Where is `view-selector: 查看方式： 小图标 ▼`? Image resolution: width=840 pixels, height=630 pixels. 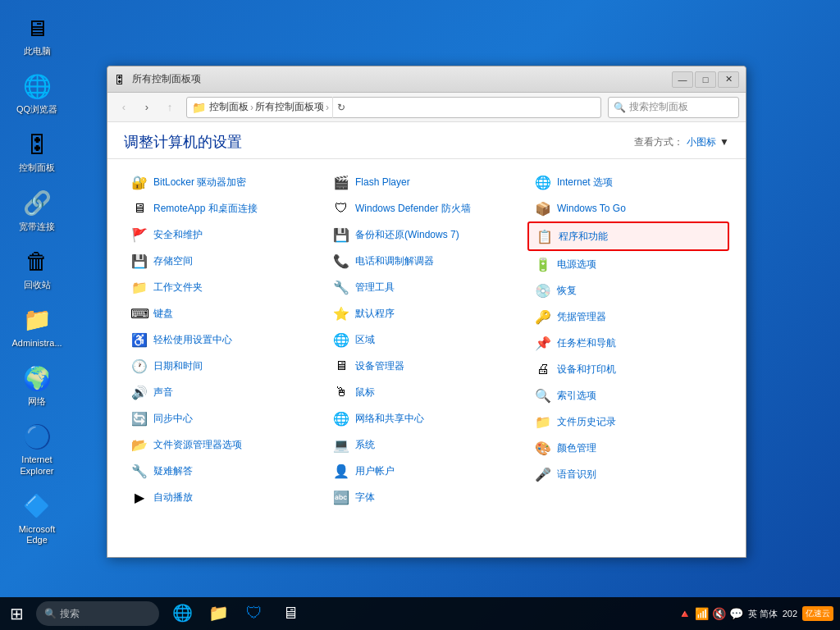 view-selector: 查看方式： 小图标 ▼ is located at coordinates (682, 143).